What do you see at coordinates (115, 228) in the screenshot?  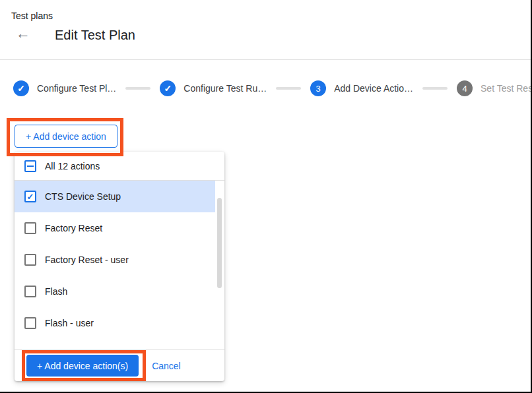 I see `option-row-factory-reset: Factory Reset` at bounding box center [115, 228].